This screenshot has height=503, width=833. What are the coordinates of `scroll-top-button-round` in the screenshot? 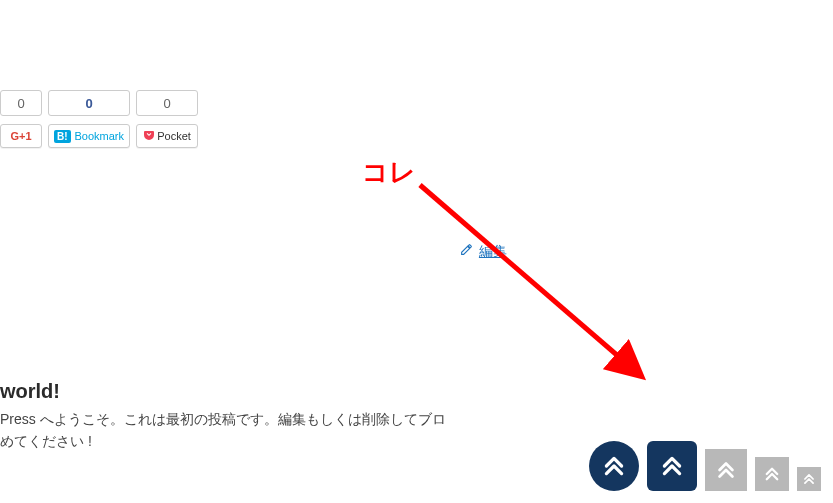 It's located at (614, 466).